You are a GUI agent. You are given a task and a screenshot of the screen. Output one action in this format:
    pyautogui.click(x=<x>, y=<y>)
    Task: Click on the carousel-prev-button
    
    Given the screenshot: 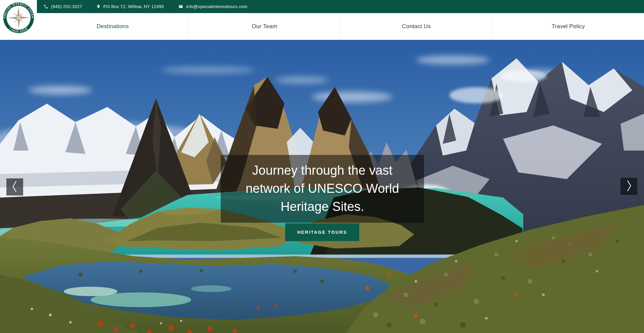 What is the action you would take?
    pyautogui.click(x=15, y=187)
    